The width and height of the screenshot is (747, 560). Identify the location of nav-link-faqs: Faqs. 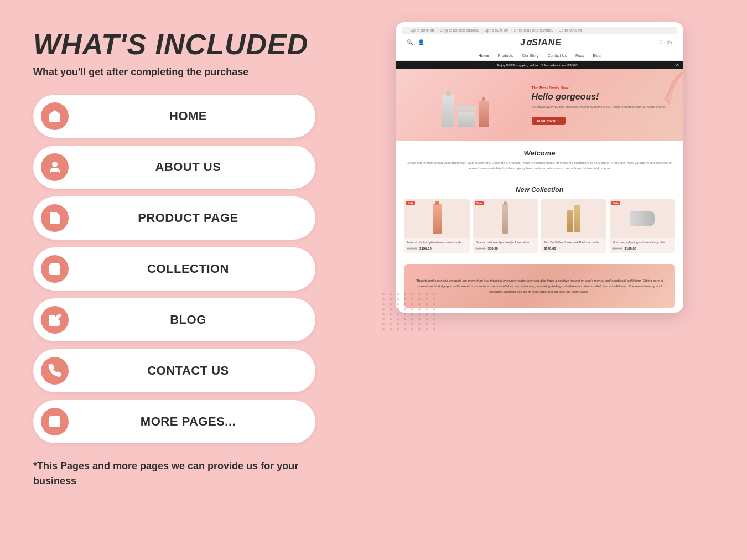
(580, 56).